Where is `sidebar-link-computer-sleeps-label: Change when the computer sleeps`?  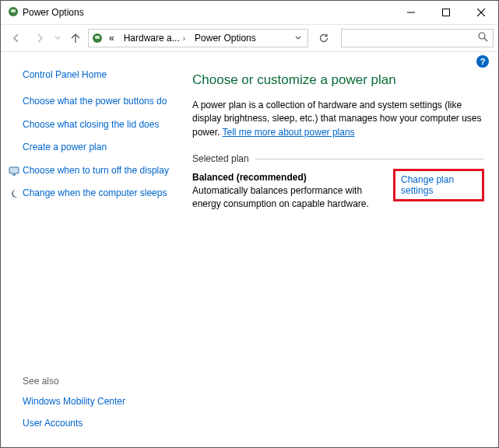
sidebar-link-computer-sleeps-label: Change when the computer sleeps is located at coordinates (95, 193).